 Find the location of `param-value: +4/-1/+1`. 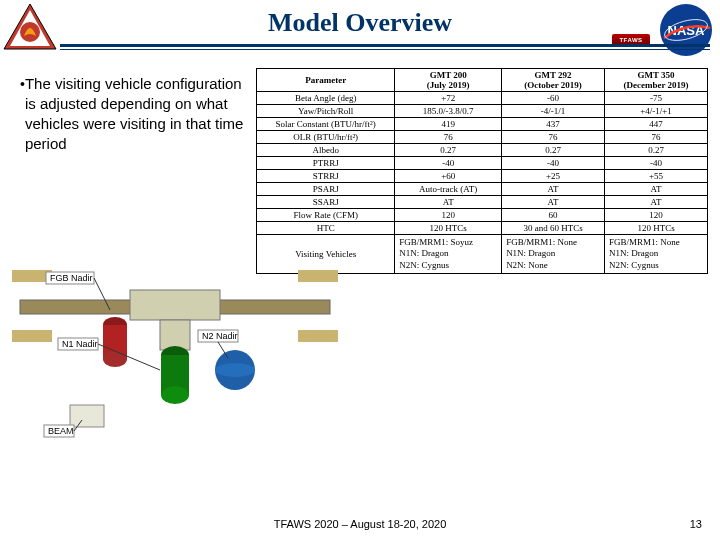

param-value: +4/-1/+1 is located at coordinates (656, 112).